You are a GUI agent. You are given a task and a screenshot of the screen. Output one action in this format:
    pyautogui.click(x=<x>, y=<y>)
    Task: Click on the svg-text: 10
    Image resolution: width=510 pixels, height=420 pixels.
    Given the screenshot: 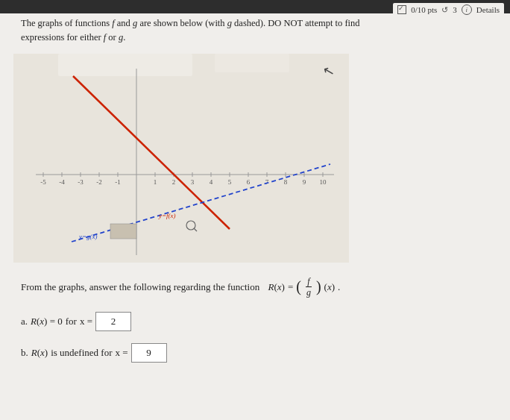 What is the action you would take?
    pyautogui.click(x=324, y=182)
    